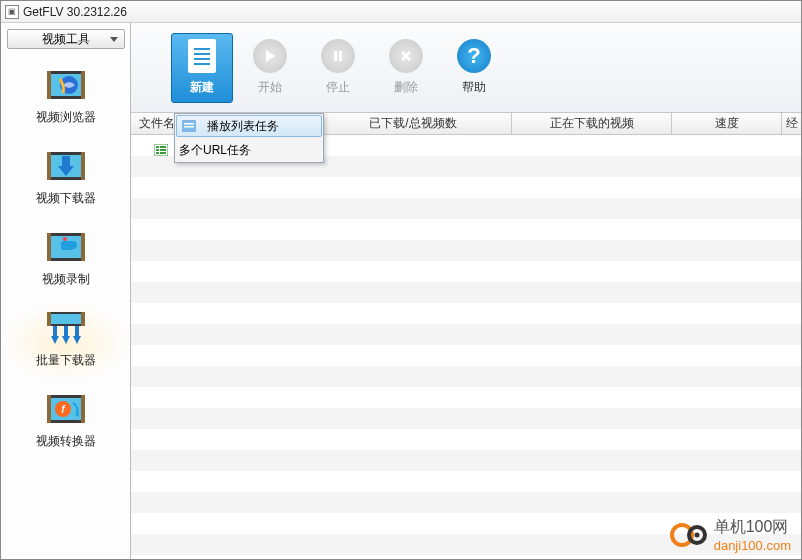 Image resolution: width=802 pixels, height=560 pixels. What do you see at coordinates (730, 535) in the screenshot?
I see `watermark: 单机100网 danji100.com` at bounding box center [730, 535].